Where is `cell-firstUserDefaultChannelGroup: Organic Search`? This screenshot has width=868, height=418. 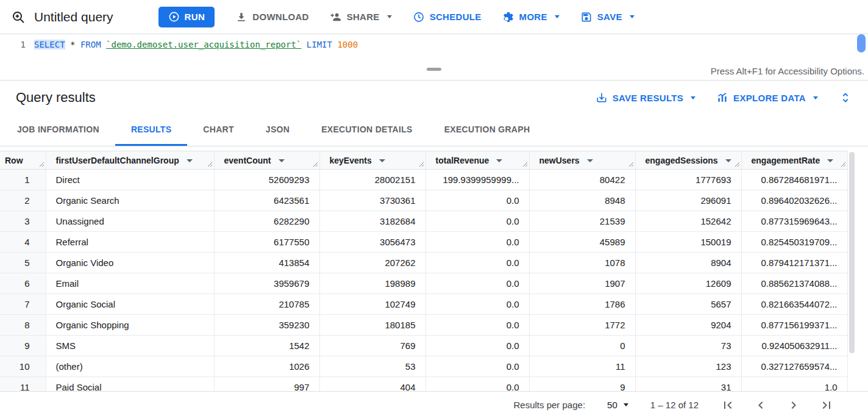
cell-firstUserDefaultChannelGroup: Organic Search is located at coordinates (130, 201).